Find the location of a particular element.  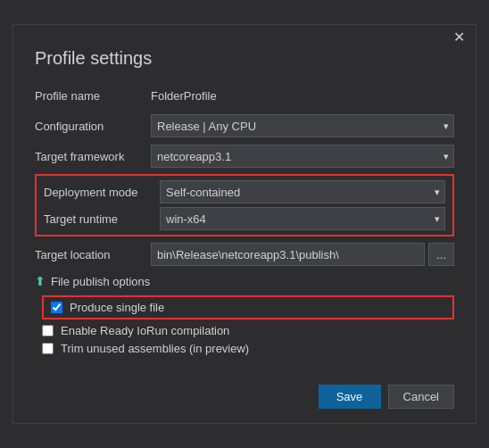

produce-single-file-label: Produce single file is located at coordinates (117, 307).